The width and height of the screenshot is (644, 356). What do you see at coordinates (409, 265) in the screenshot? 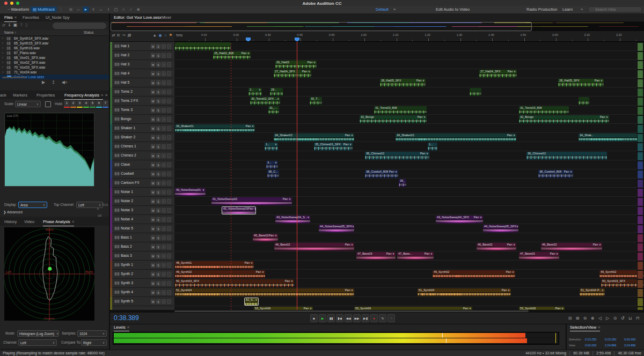
I see `track-lane: 48_Synth01Pan ∨` at bounding box center [409, 265].